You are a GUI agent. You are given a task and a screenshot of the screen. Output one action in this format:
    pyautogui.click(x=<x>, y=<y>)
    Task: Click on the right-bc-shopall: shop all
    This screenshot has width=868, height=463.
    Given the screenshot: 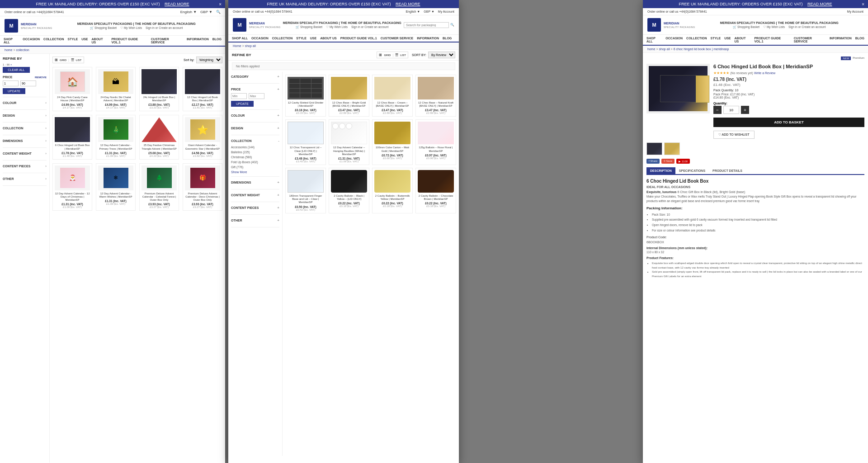 What is the action you would take?
    pyautogui.click(x=665, y=49)
    